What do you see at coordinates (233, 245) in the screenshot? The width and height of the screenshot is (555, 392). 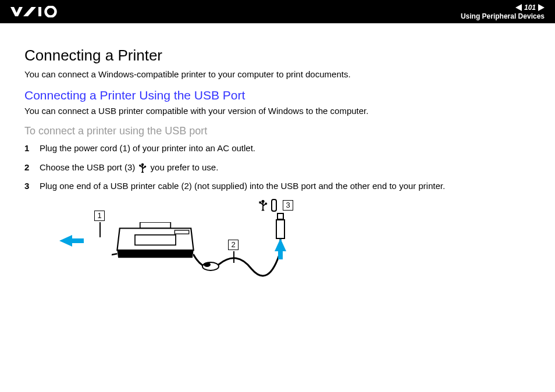 I see `callout-2: 2` at bounding box center [233, 245].